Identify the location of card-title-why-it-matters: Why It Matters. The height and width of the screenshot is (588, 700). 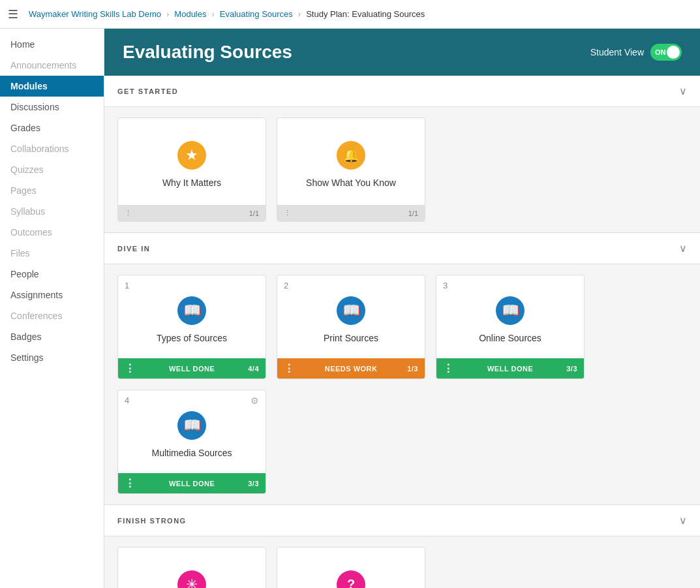
(192, 183).